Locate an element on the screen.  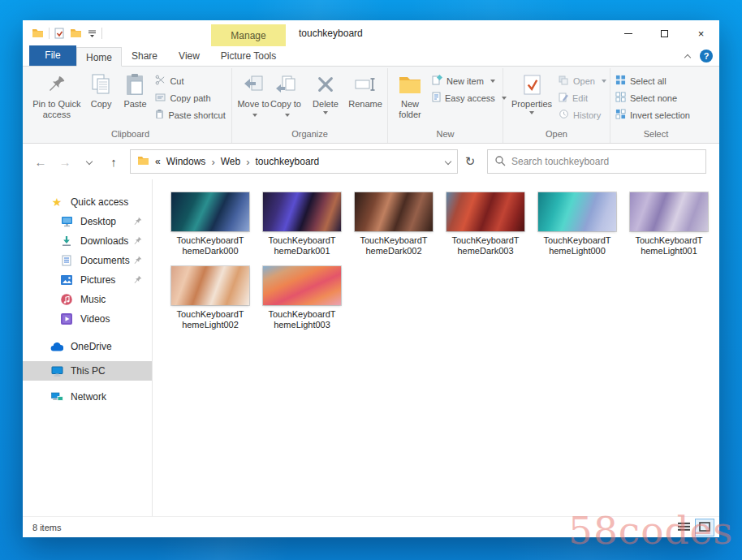
collapse-ribbon-icon is located at coordinates (688, 57).